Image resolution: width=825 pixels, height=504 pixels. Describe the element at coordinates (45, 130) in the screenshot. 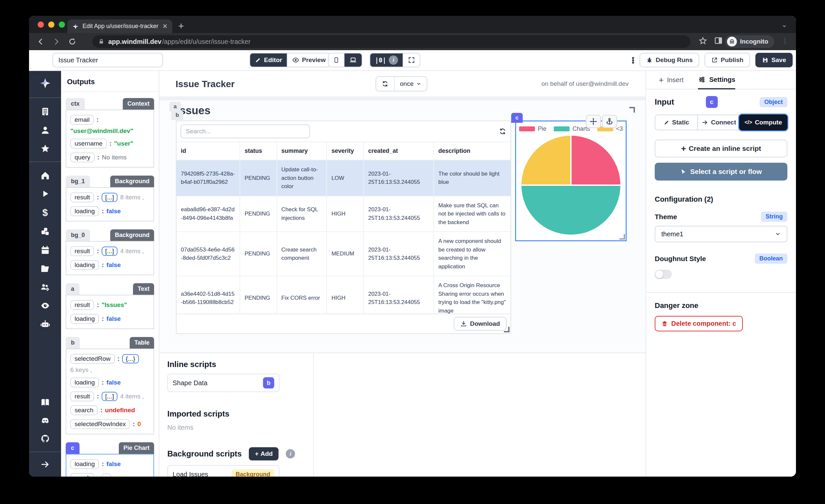

I see `user-icon` at that location.